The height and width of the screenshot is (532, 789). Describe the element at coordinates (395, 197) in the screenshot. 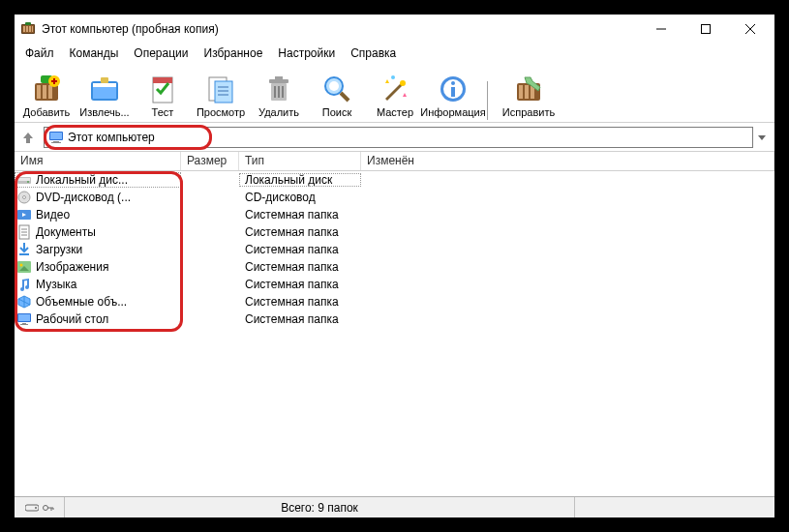

I see `list-item: DVD-дисковод (...CD-дисковод` at that location.